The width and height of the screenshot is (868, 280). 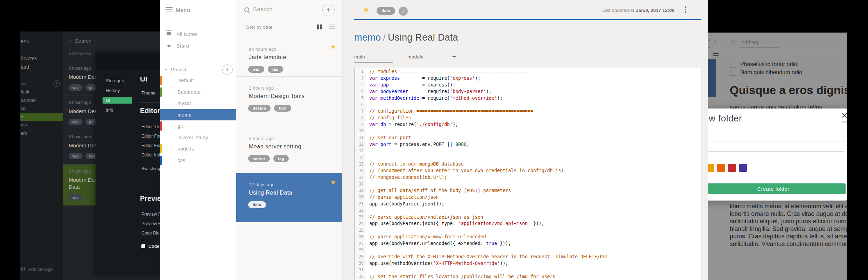 I want to click on sidebar-folder-nodeJs: nodeJs, so click(x=198, y=149).